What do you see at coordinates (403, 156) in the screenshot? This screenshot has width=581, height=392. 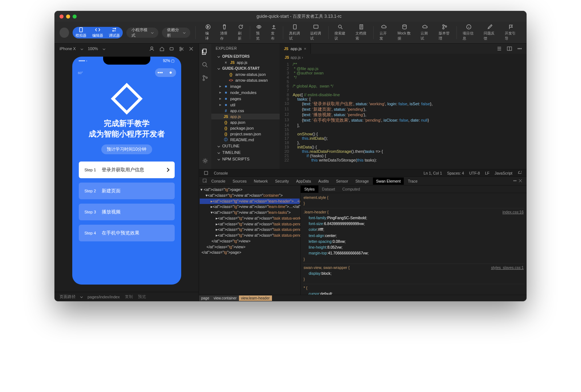 I see `code-line: 21 if (!tasks) {` at bounding box center [403, 156].